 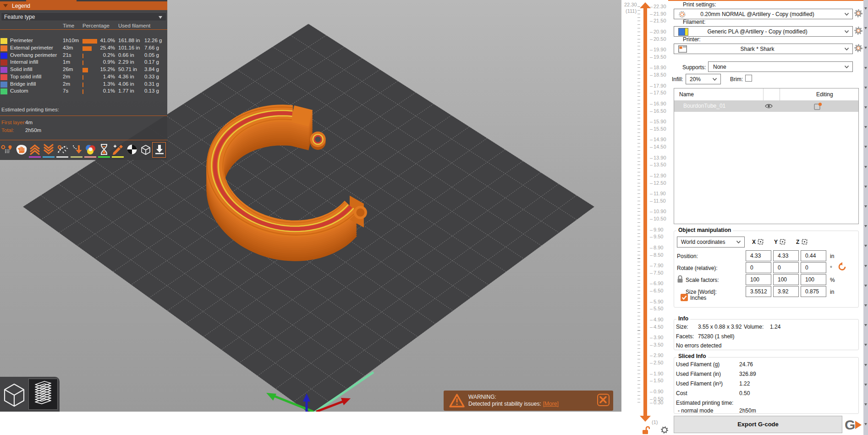 I want to click on manip-y-field: 4.33, so click(x=786, y=256).